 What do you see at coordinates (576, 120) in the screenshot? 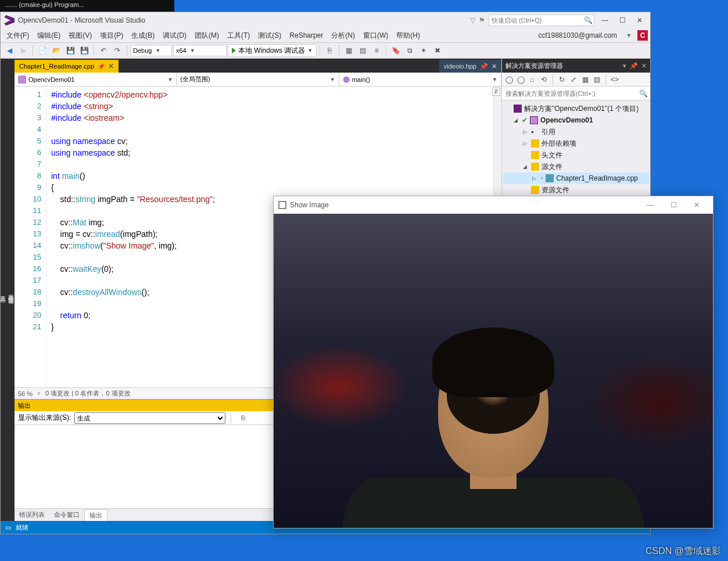
I see `project-node: ◢✔OpencvDemo01` at bounding box center [576, 120].